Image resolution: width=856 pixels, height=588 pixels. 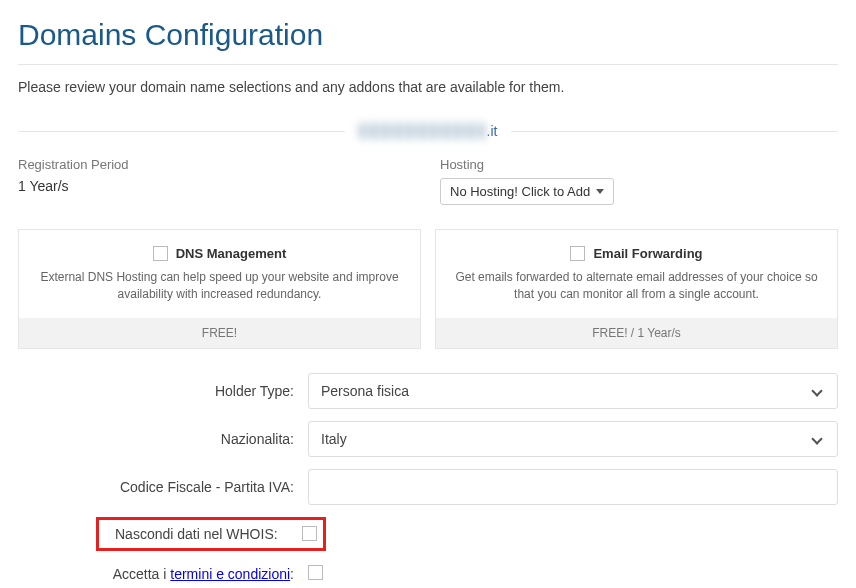 I want to click on holder-type-value: Persona fisica, so click(x=365, y=391).